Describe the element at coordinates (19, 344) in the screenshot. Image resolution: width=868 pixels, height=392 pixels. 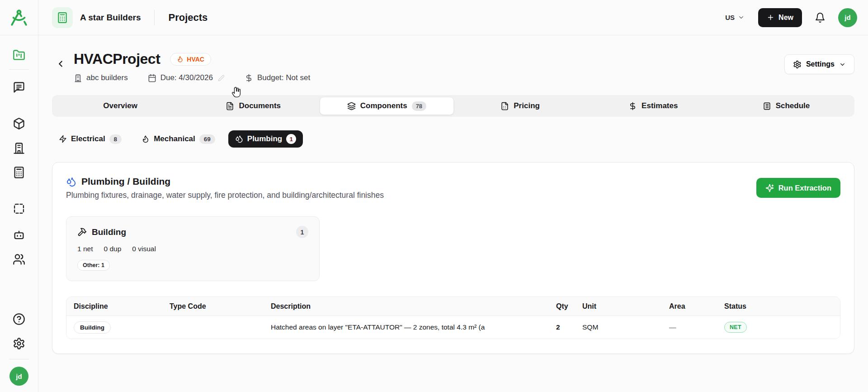
I see `sidebar-item-settings` at that location.